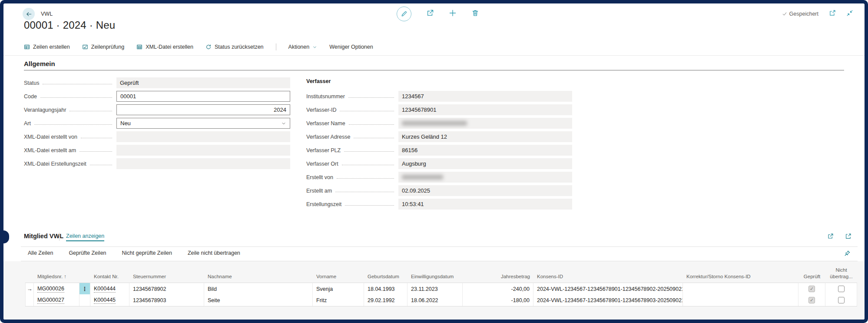  Describe the element at coordinates (303, 47) in the screenshot. I see `actions-menu-button: Aktionen` at that location.